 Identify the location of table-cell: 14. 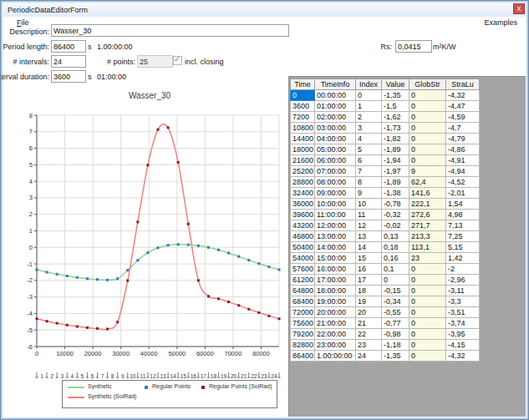
(369, 247).